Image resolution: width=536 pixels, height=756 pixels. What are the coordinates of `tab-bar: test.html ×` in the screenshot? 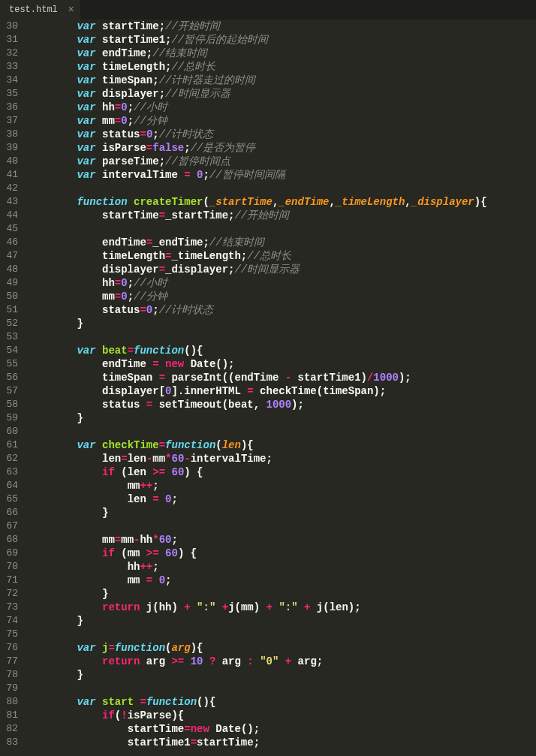 It's located at (268, 10).